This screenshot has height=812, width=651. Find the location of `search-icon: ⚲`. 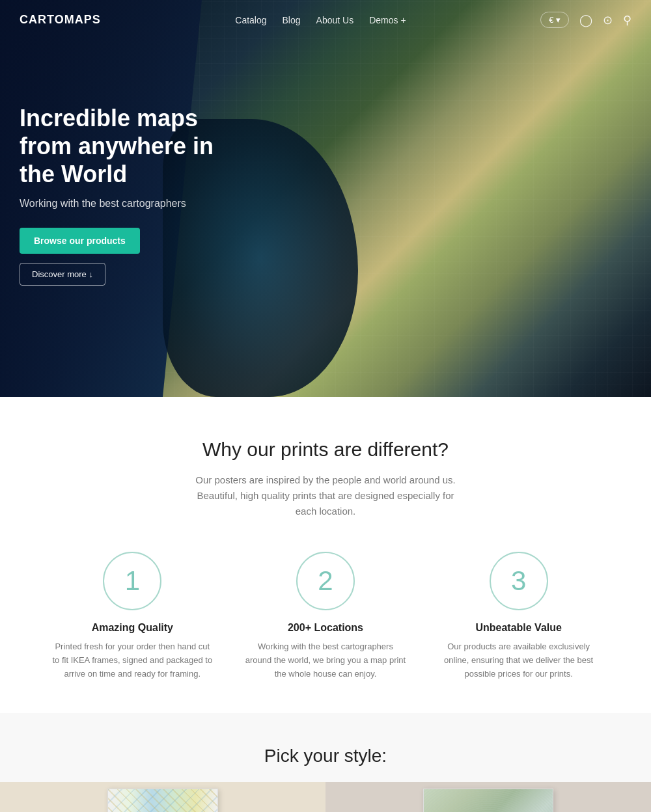

search-icon: ⚲ is located at coordinates (628, 20).